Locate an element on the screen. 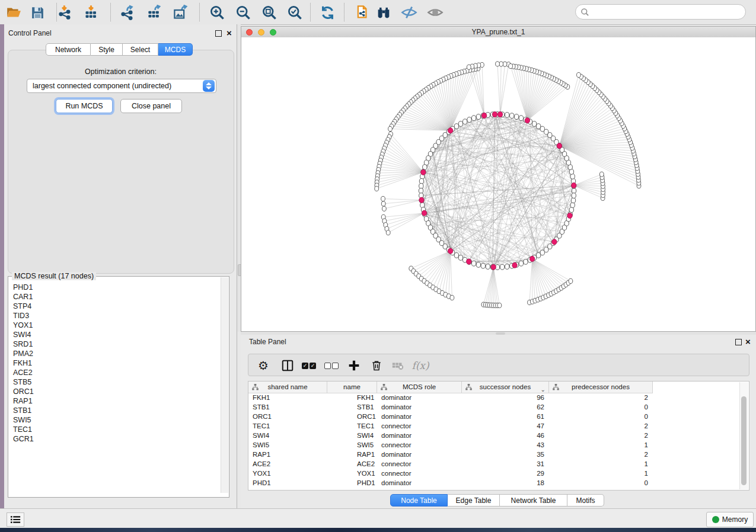  column-header-shared-name: shared name is located at coordinates (288, 387).